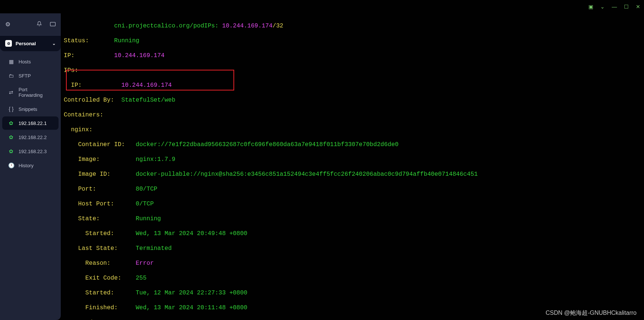 Image resolution: width=644 pixels, height=320 pixels. What do you see at coordinates (39, 24) in the screenshot?
I see `bell-icon` at bounding box center [39, 24].